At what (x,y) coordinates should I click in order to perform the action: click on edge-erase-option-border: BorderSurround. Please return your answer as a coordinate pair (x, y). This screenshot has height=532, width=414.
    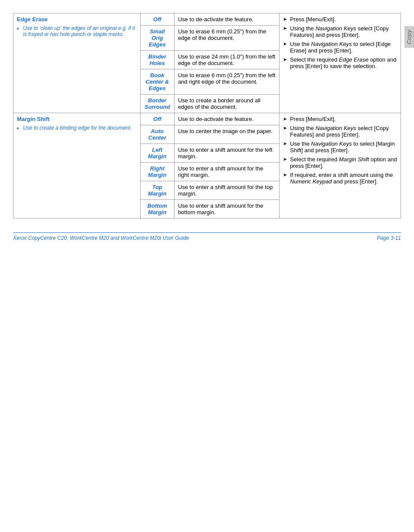
    Looking at the image, I should click on (157, 104).